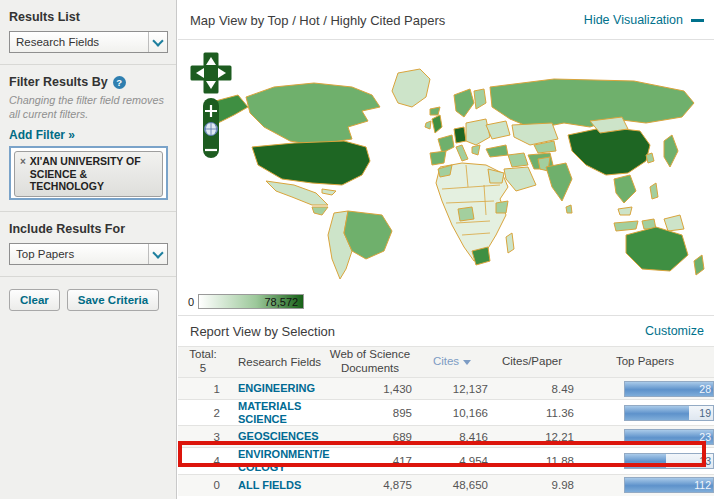 Image resolution: width=714 pixels, height=499 pixels. I want to click on docs-cell: 1,430, so click(372, 389).